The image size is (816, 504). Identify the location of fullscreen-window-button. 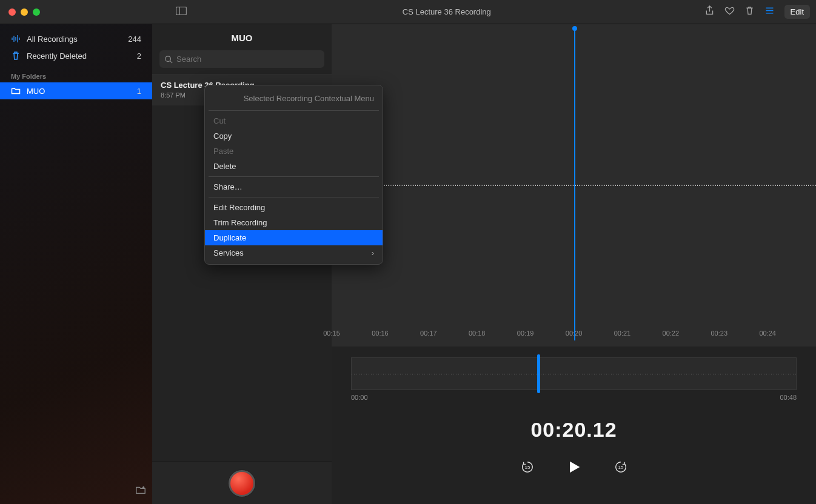
(36, 12).